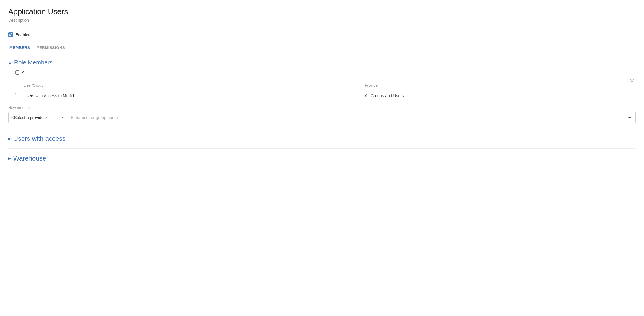 The width and height of the screenshot is (644, 316). I want to click on col-header-provider: Provider, so click(498, 85).